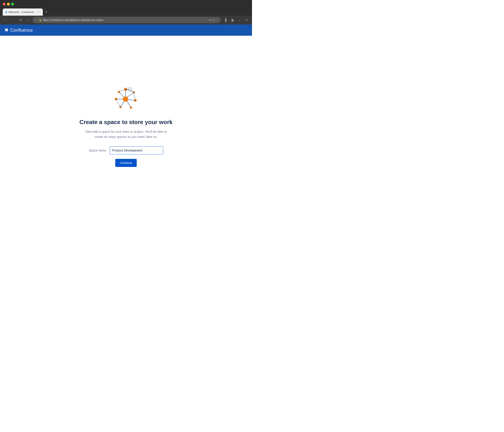 The image size is (504, 432). I want to click on browser-chrome: ✖ Welcome! - Confluence × + ← → ↺ ⌂ 🛡 🔒 …, so click(126, 12).